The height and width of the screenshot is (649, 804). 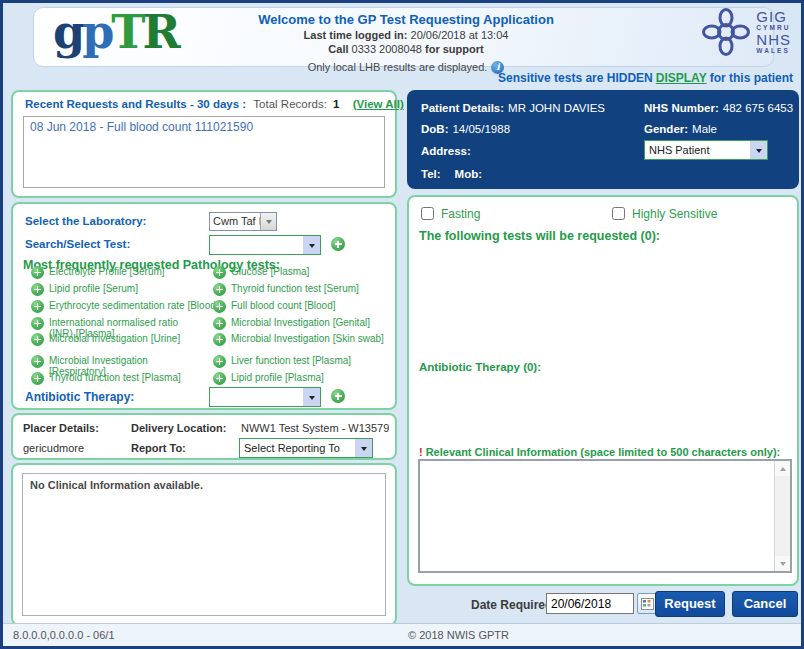 I want to click on scroll-up-icon, so click(x=782, y=468).